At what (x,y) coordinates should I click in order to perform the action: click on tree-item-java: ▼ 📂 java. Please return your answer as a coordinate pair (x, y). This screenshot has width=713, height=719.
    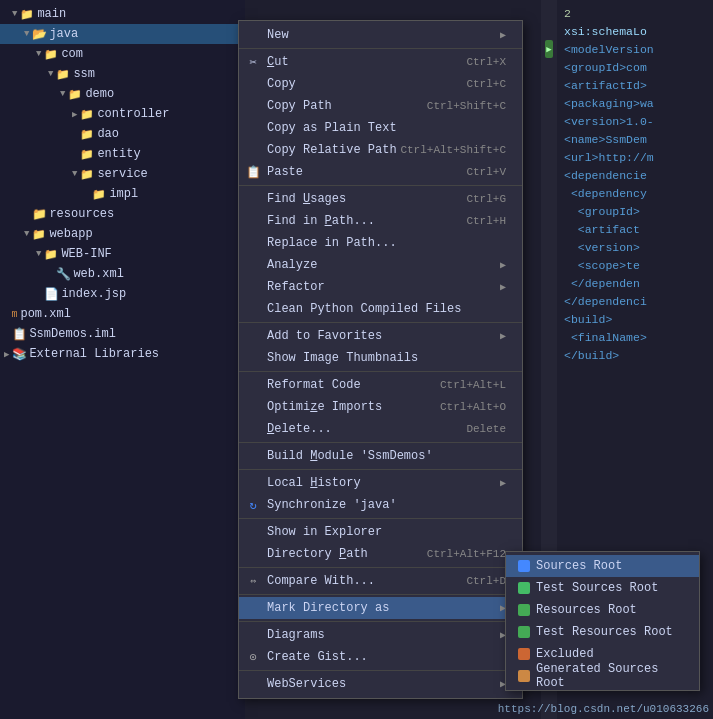
    Looking at the image, I should click on (122, 34).